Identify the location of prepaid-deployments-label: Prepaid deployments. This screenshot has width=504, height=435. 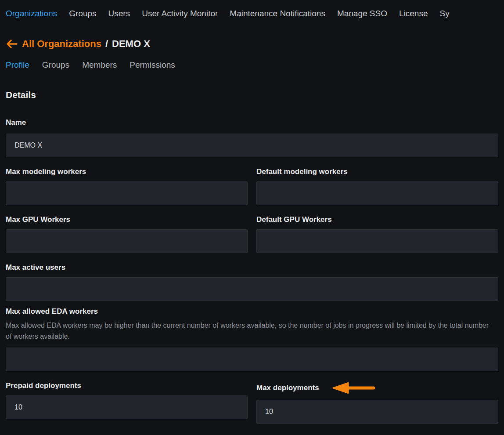
(126, 386).